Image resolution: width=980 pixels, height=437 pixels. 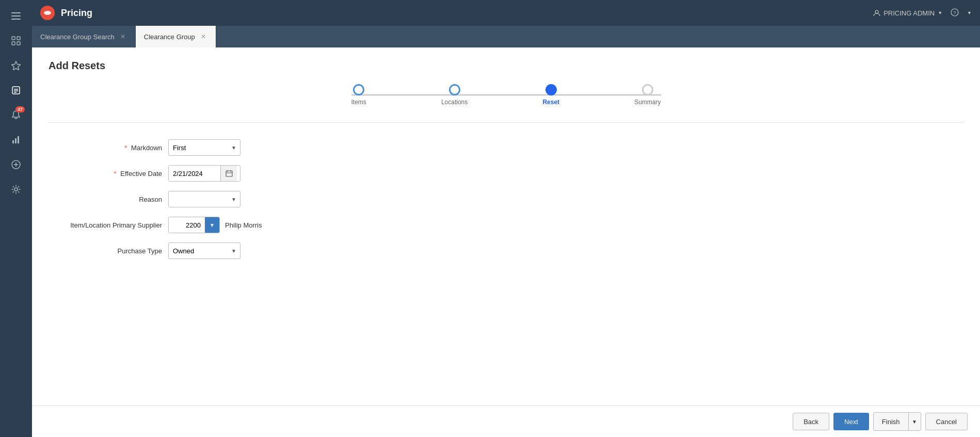 I want to click on reason-select, so click(x=204, y=199).